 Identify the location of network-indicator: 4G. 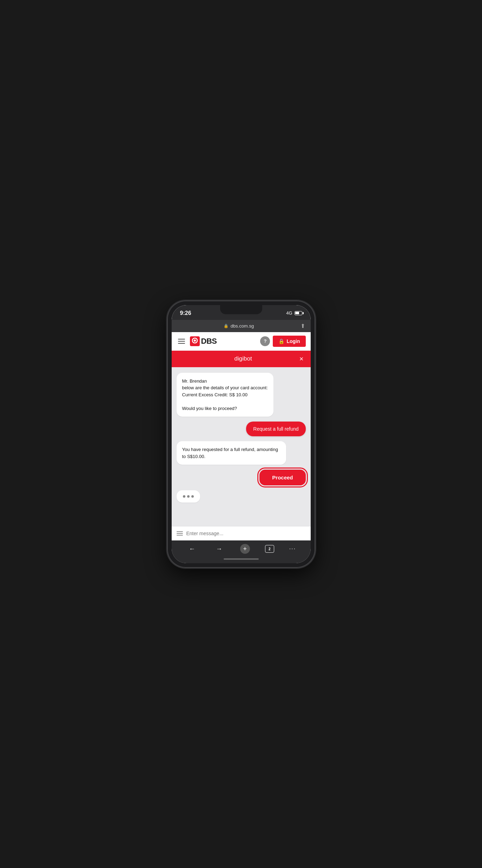
(289, 313).